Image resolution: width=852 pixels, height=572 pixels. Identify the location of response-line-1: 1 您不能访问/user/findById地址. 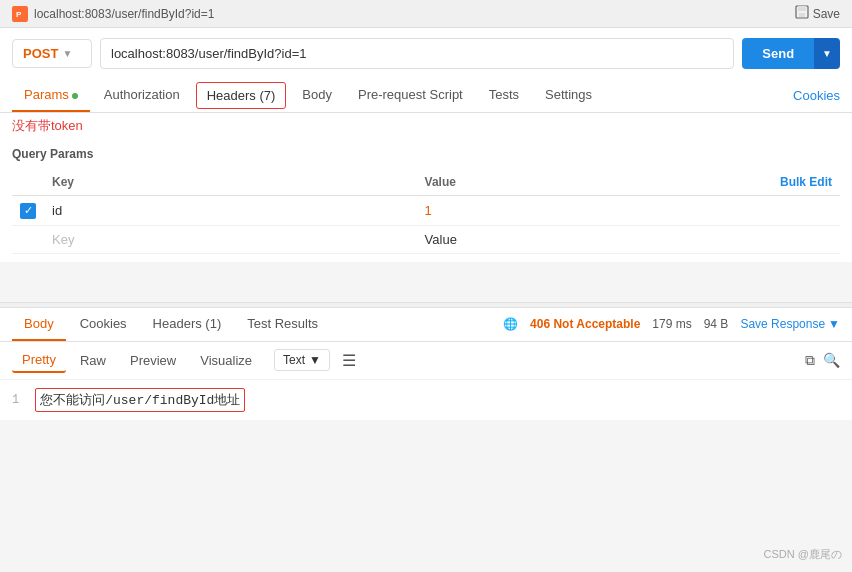
(426, 400).